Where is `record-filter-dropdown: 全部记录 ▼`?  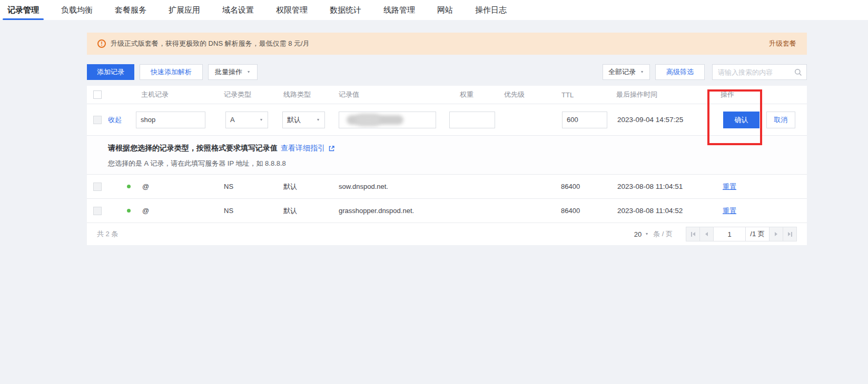
record-filter-dropdown: 全部记录 ▼ is located at coordinates (626, 72).